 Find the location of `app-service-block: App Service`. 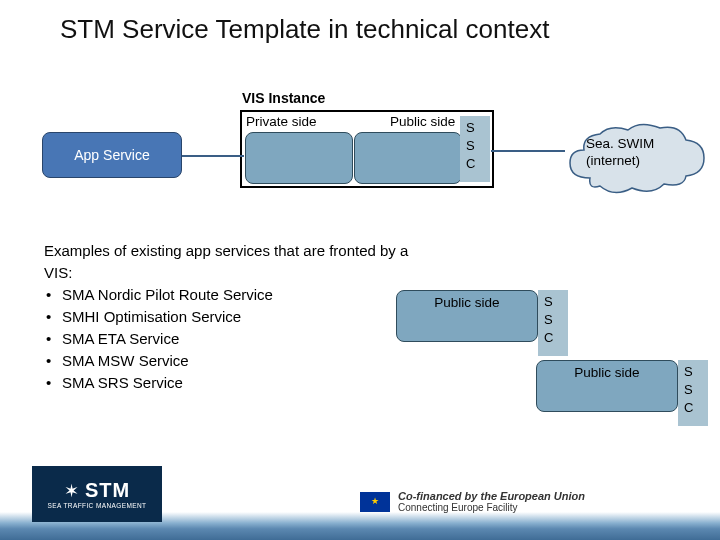

app-service-block: App Service is located at coordinates (112, 155).